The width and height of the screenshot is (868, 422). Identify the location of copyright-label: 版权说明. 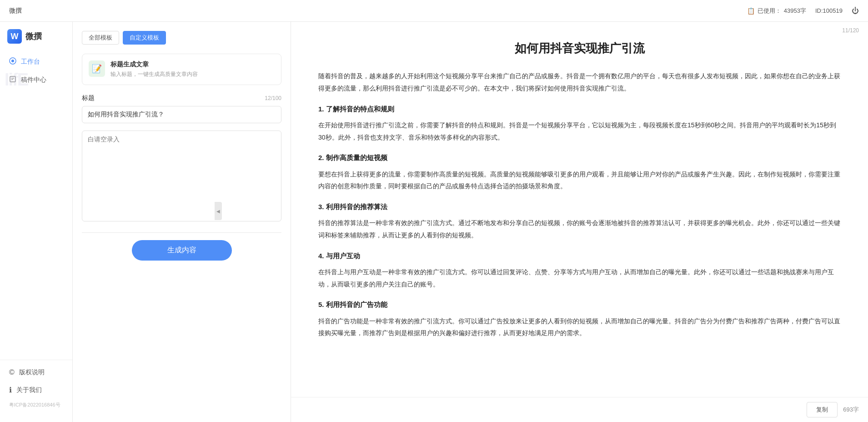
(32, 372).